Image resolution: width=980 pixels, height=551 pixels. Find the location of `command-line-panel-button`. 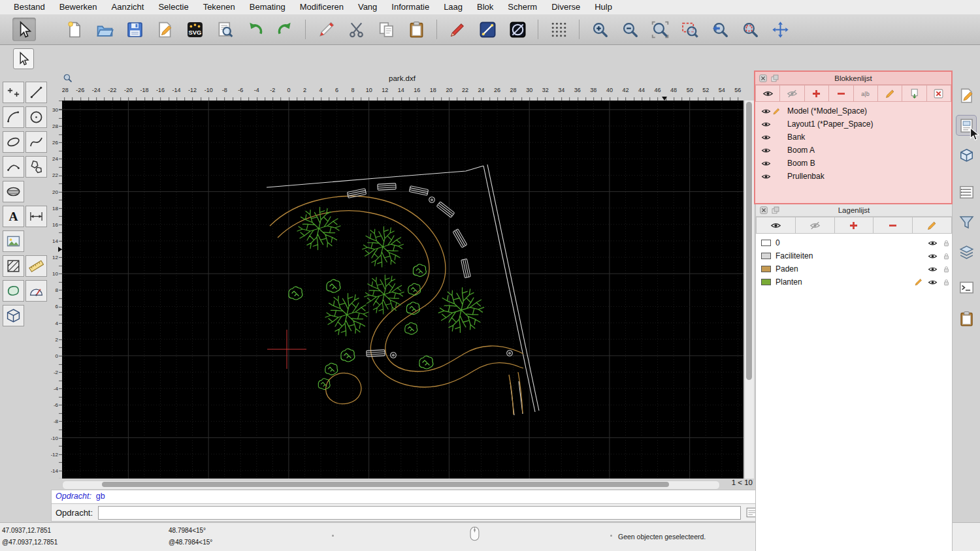

command-line-panel-button is located at coordinates (966, 287).